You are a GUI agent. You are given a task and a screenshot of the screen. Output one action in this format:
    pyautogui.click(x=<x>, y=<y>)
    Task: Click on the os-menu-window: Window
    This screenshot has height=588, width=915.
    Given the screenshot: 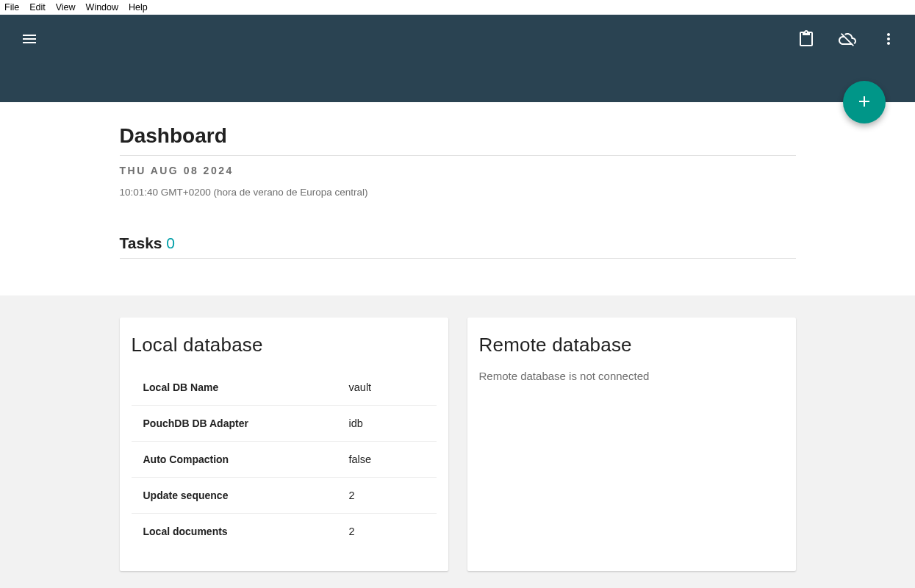 What is the action you would take?
    pyautogui.click(x=102, y=7)
    